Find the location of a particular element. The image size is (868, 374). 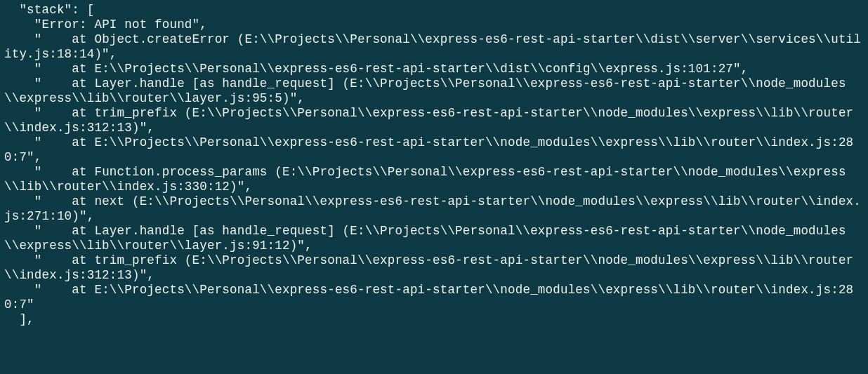

stack-line: " at next (E:\\Projects\\Personal\\expre… is located at coordinates (433, 209).